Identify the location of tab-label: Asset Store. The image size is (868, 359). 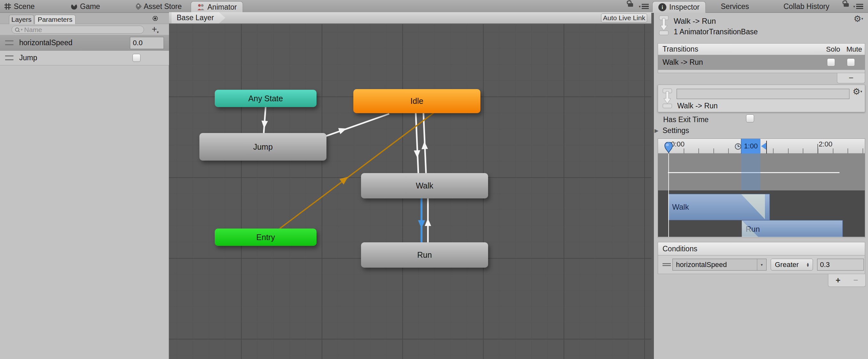
(163, 7).